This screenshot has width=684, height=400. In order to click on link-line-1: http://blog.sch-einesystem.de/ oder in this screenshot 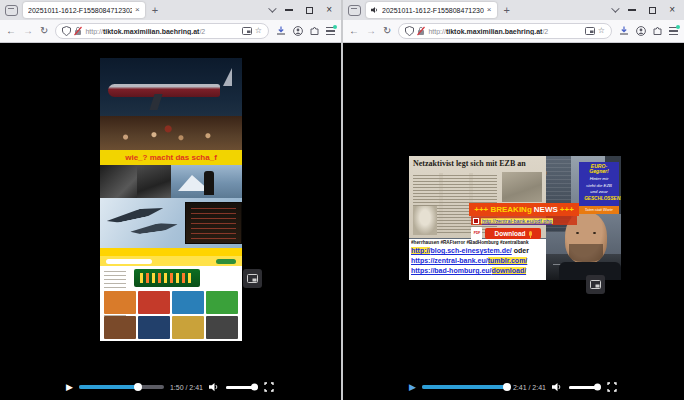, I will do `click(478, 251)`.